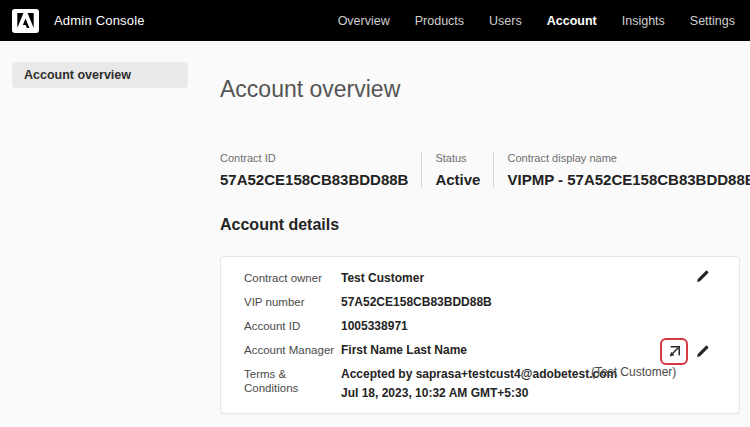  Describe the element at coordinates (292, 302) in the screenshot. I see `row-label: VIP number` at that location.